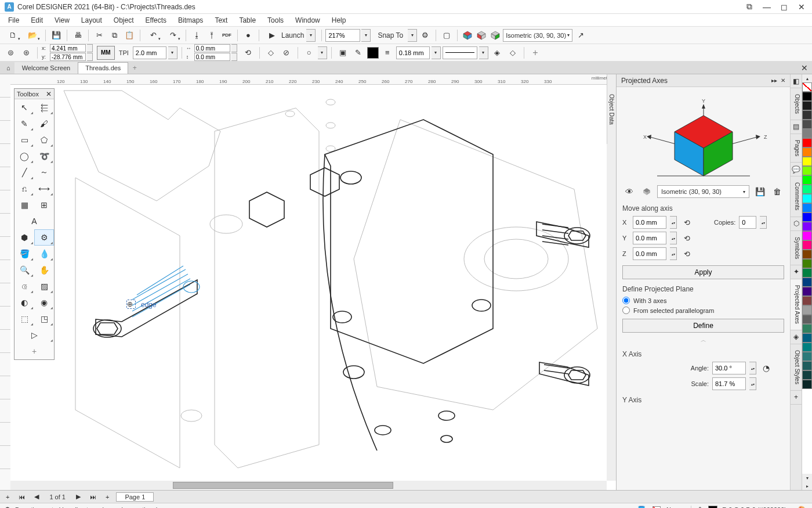 This screenshot has height=508, width=812. I want to click on reset-rotation-icon: ⟲, so click(248, 53).